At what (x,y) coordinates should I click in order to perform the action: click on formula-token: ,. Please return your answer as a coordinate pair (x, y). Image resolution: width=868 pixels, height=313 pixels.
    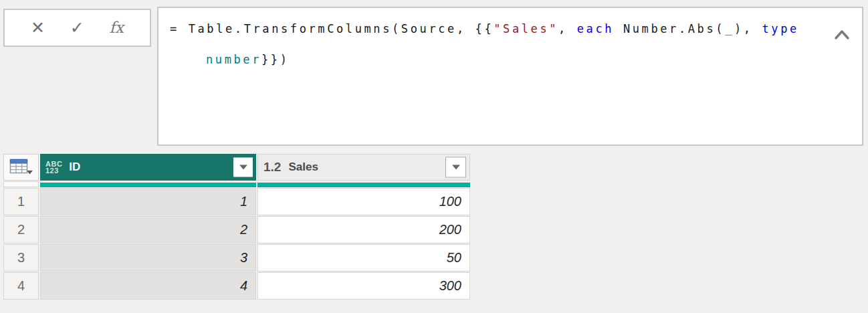
    Looking at the image, I should click on (568, 29).